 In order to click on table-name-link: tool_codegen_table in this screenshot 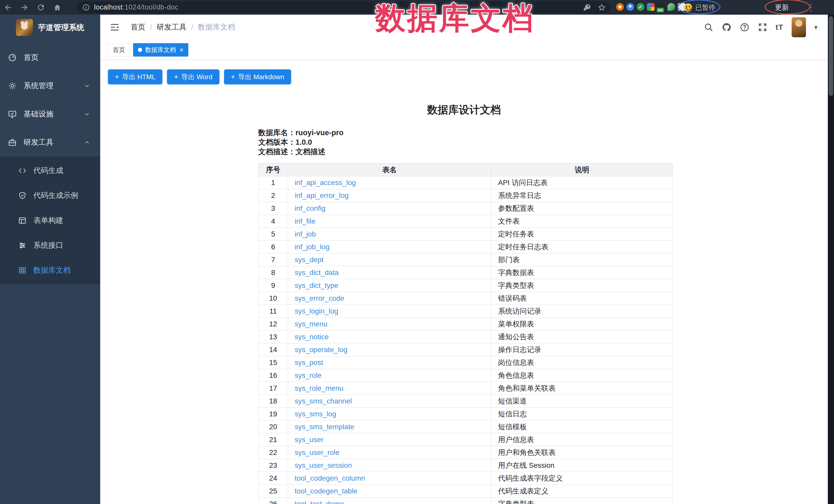, I will do `click(326, 491)`.